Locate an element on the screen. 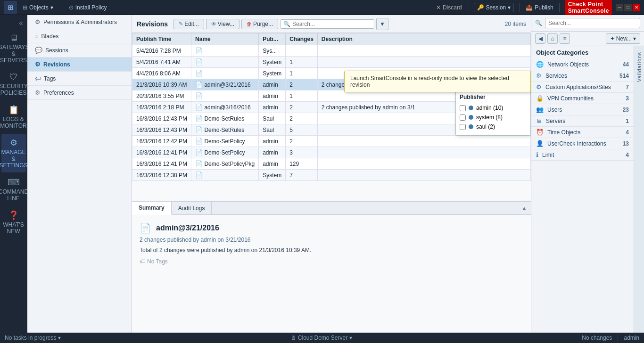 Image resolution: width=644 pixels, height=343 pixels. table-row: 5/4/2016 7:28 PM 📄 Sys... is located at coordinates (332, 51).